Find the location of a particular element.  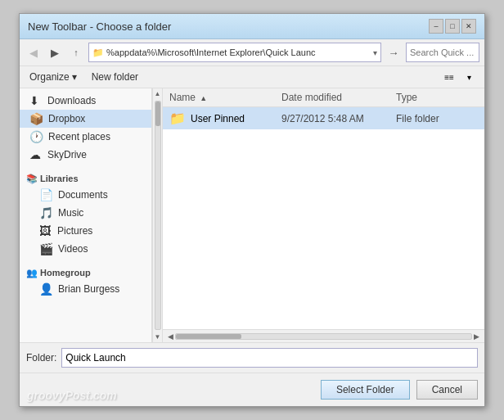

downloads-icon: ⬇ is located at coordinates (36, 101).